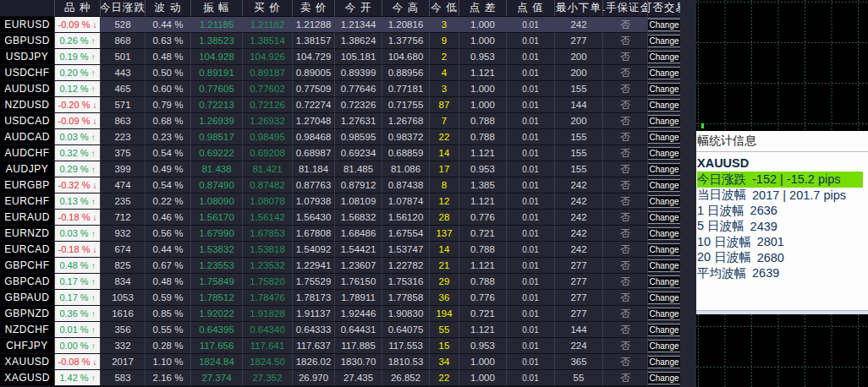 This screenshot has width=868, height=387. I want to click on change-value: 0.00 %, so click(74, 346).